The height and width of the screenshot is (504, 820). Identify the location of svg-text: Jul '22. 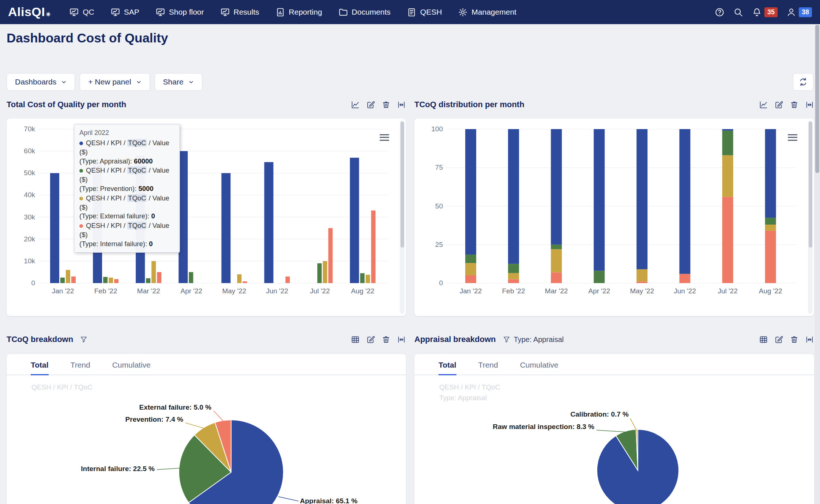
(727, 291).